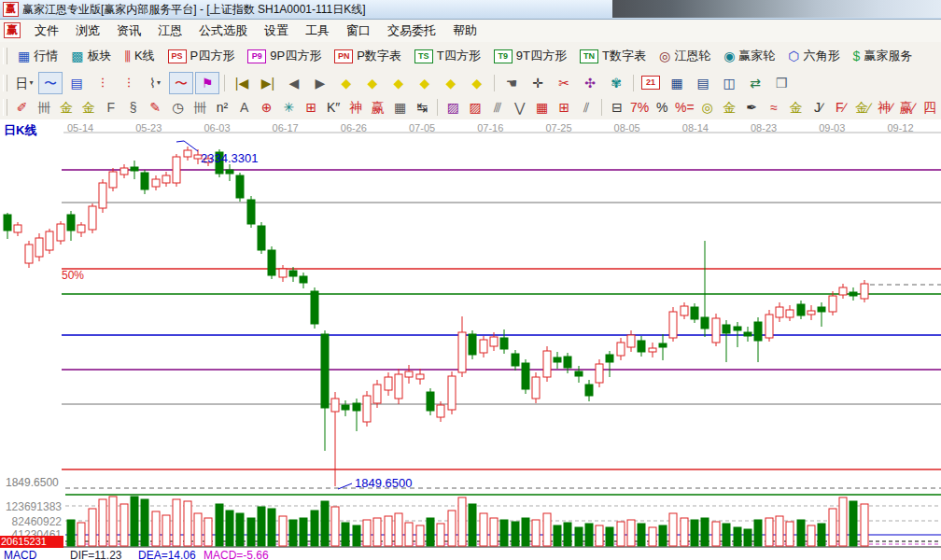 The width and height of the screenshot is (941, 560). Describe the element at coordinates (425, 83) in the screenshot. I see `diamond-compress-button: ◆` at that location.